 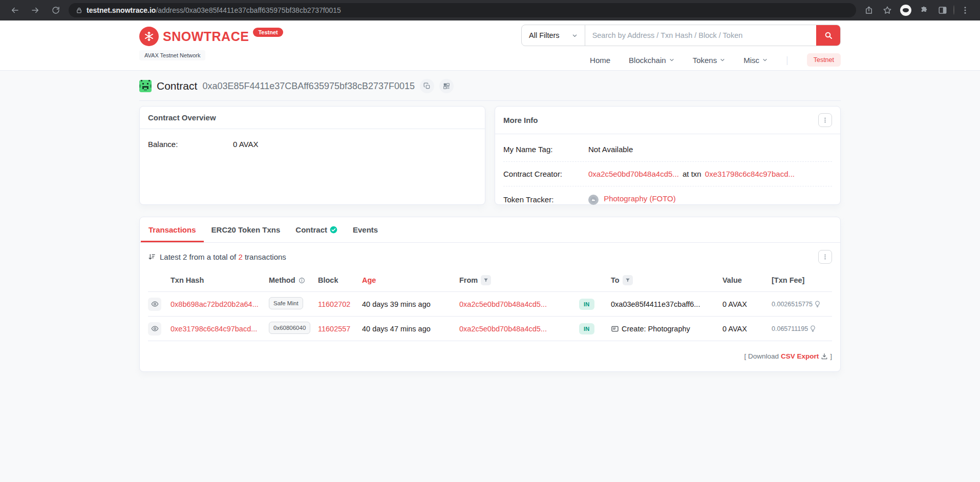 What do you see at coordinates (172, 55) in the screenshot?
I see `network-label: AVAX Testnet Network` at bounding box center [172, 55].